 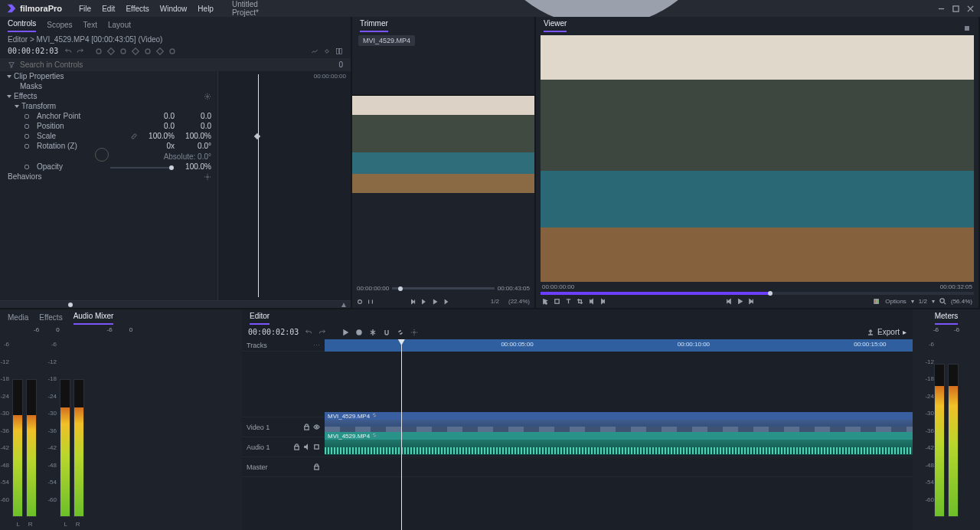 What do you see at coordinates (401, 435) in the screenshot?
I see `timeline-playhead` at bounding box center [401, 435].